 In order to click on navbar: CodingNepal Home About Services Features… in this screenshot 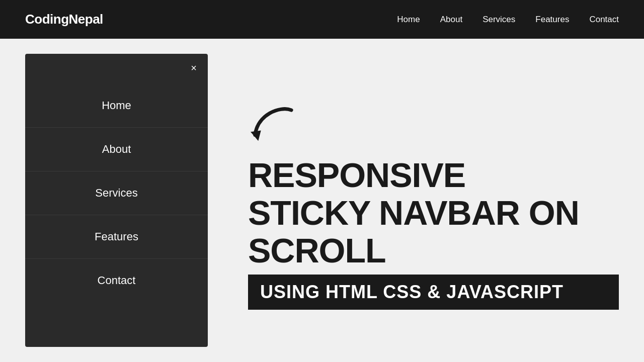, I will do `click(322, 19)`.